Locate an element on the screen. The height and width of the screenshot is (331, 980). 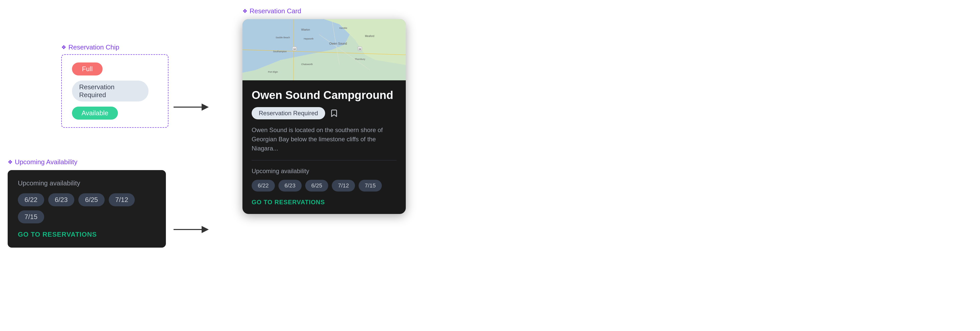
reservation-chip-section: Reservation Chip Full Reservation Requir… is located at coordinates (115, 86).